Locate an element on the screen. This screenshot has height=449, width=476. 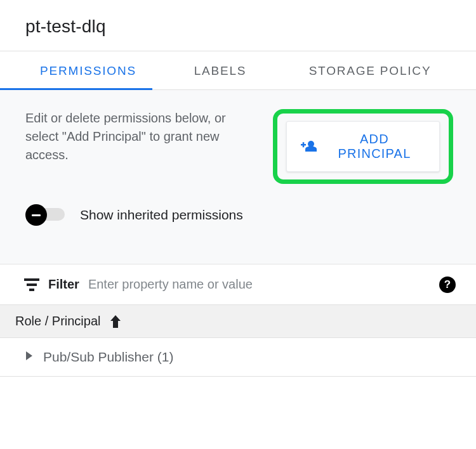
add-principal-label: ADD PRINCIPAL is located at coordinates (374, 146).